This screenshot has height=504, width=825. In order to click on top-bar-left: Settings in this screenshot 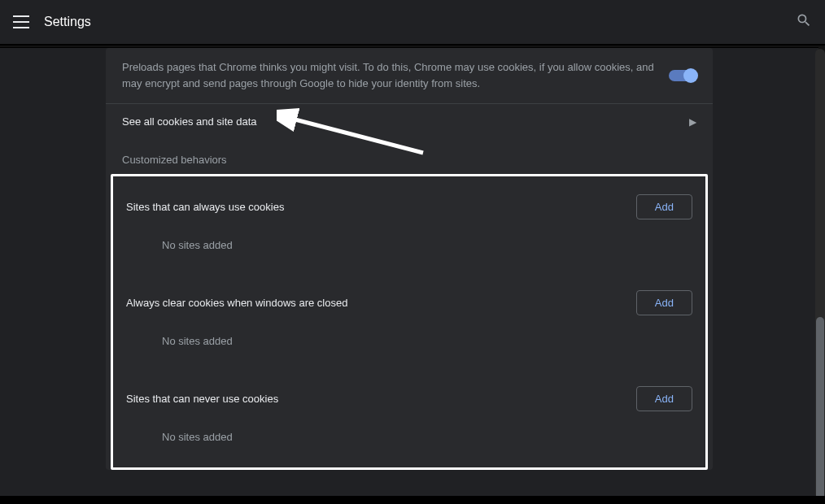, I will do `click(52, 22)`.